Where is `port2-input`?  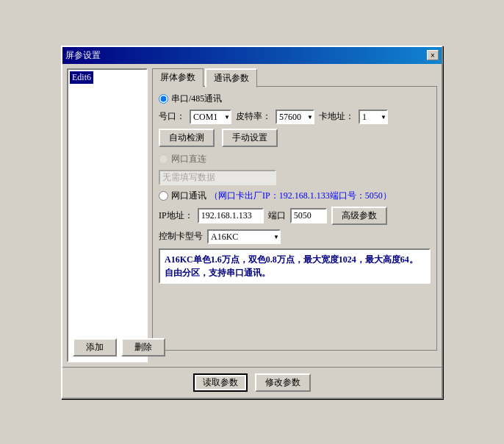 port2-input is located at coordinates (309, 216).